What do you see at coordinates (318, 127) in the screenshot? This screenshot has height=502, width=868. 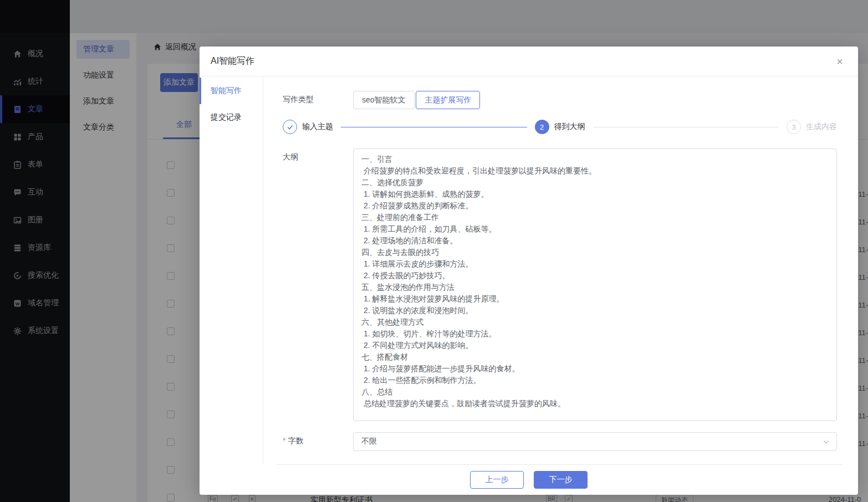 I see `step1-label: 输入主题` at bounding box center [318, 127].